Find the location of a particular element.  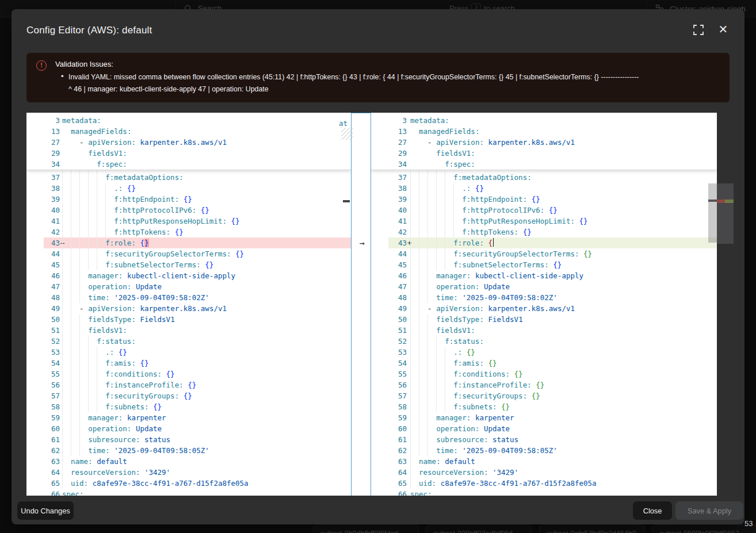

close-button: Close is located at coordinates (652, 511).